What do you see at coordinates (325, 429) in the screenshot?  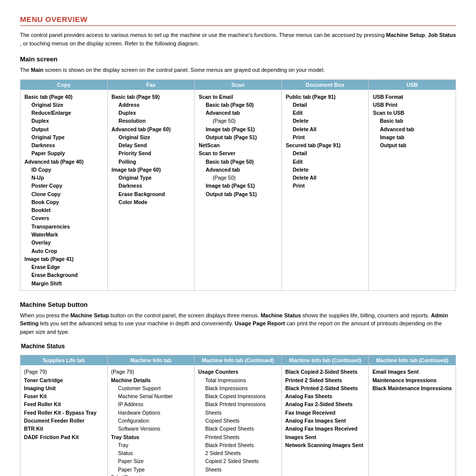 I see `analog-fax-images-received: Analog Fax Images Received` at bounding box center [325, 429].